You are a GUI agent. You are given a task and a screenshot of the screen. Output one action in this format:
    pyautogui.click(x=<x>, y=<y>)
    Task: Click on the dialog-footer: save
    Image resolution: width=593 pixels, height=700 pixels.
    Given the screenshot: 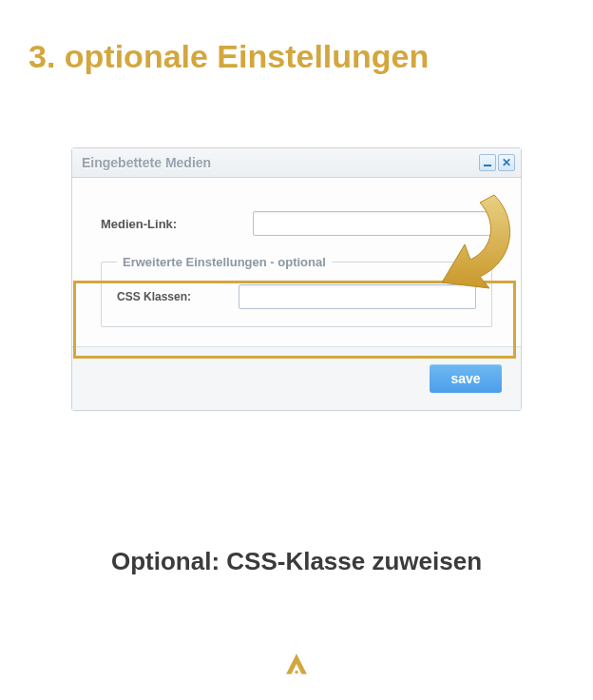 What is the action you would take?
    pyautogui.click(x=296, y=379)
    